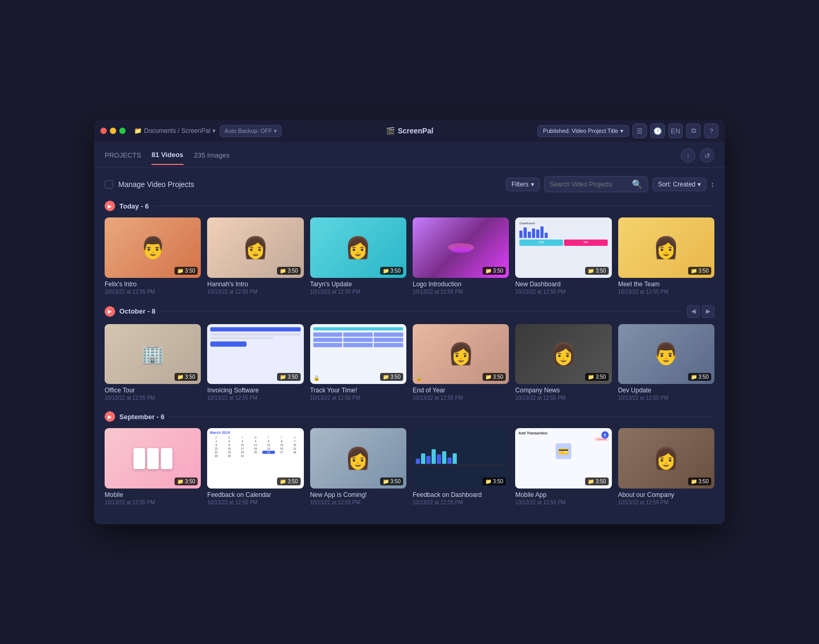 The width and height of the screenshot is (819, 644). Describe the element at coordinates (152, 466) in the screenshot. I see `video-card: 📁 3:50 Mobile 10/13/22 at 12:55 PM` at that location.